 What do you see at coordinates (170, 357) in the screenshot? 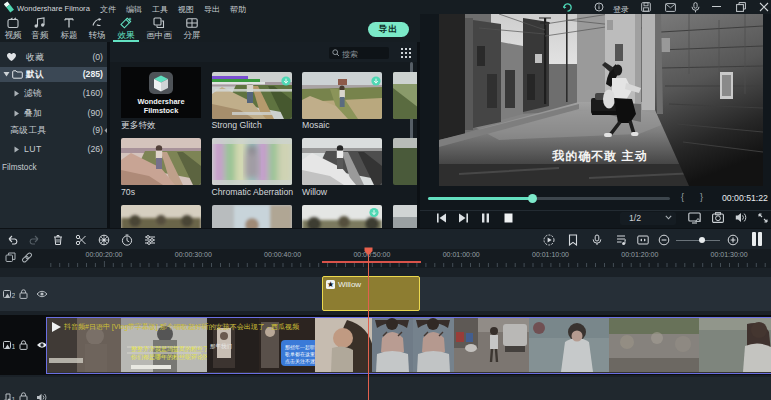
I see `svg-text: 你们都是哪年的粉丝呢评论区` at bounding box center [170, 357].